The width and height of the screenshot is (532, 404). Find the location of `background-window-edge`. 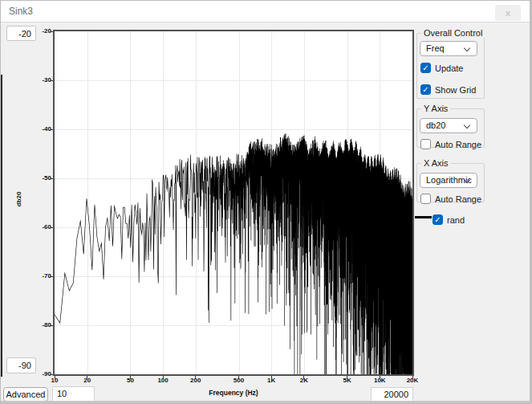

background-window-edge is located at coordinates (2, 226).